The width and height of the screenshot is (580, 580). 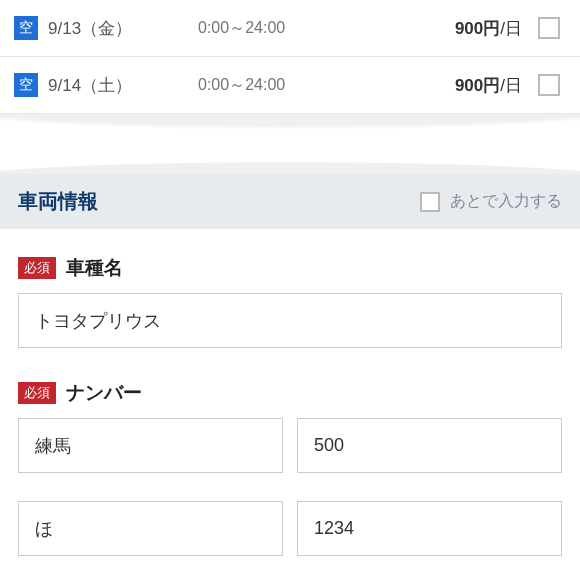 What do you see at coordinates (430, 528) in the screenshot?
I see `plate-number-input` at bounding box center [430, 528].